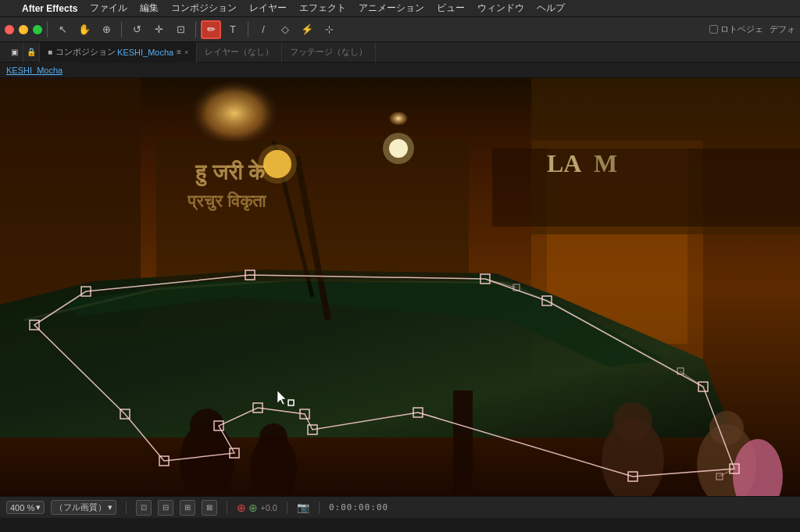 The height and width of the screenshot is (532, 800). I want to click on comp-icon: ■, so click(50, 52).